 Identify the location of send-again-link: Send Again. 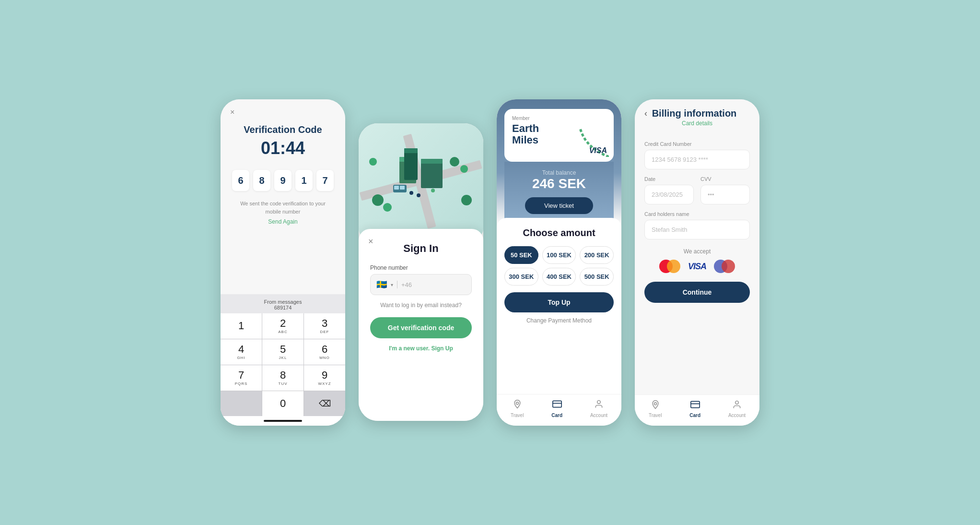
(283, 222).